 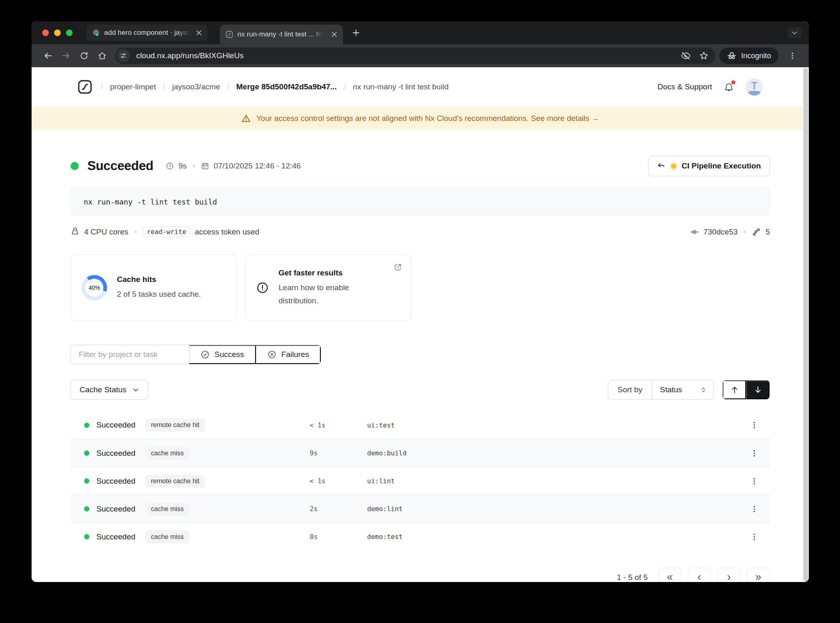 What do you see at coordinates (222, 355) in the screenshot?
I see `success-filter-button: Success` at bounding box center [222, 355].